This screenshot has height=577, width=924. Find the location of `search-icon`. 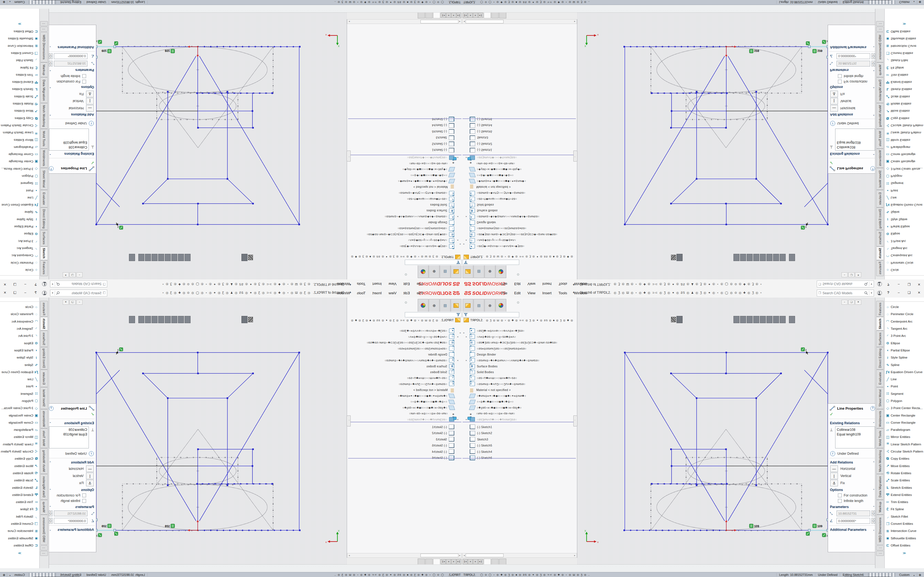

search-icon is located at coordinates (866, 284).